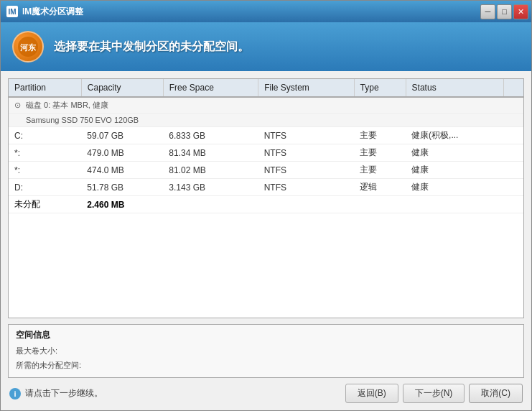 The image size is (532, 411). I want to click on cell-capacity: 479.0 MB, so click(122, 153).